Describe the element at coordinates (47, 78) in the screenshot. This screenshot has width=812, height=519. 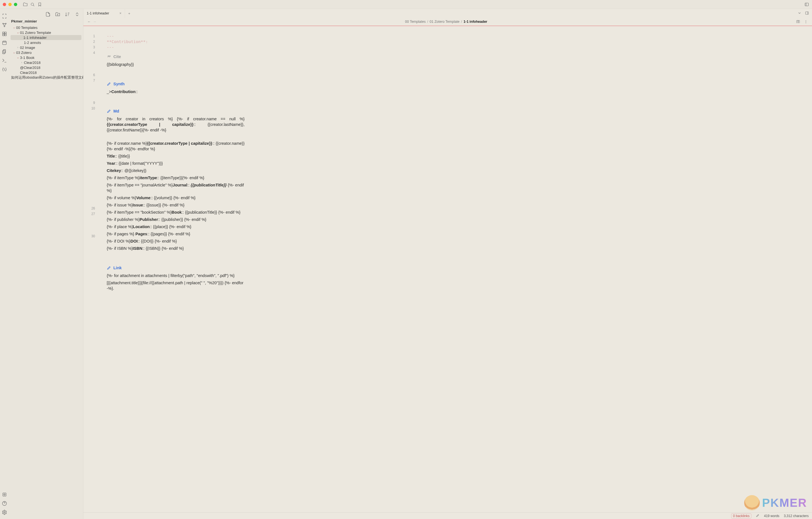
I see `tree-label: 如何运用obsidian和Zotero的插件配置整理文献管理实现...` at that location.